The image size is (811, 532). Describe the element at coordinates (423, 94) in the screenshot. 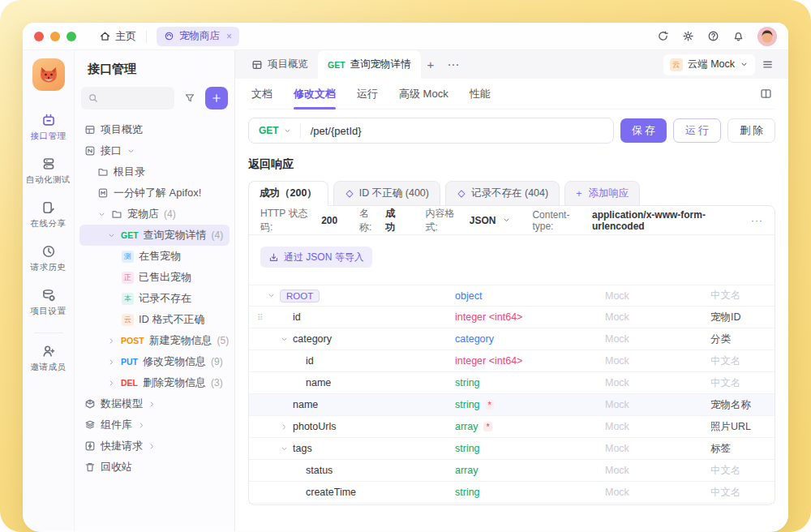

I see `subtab: 高级 Mock` at that location.